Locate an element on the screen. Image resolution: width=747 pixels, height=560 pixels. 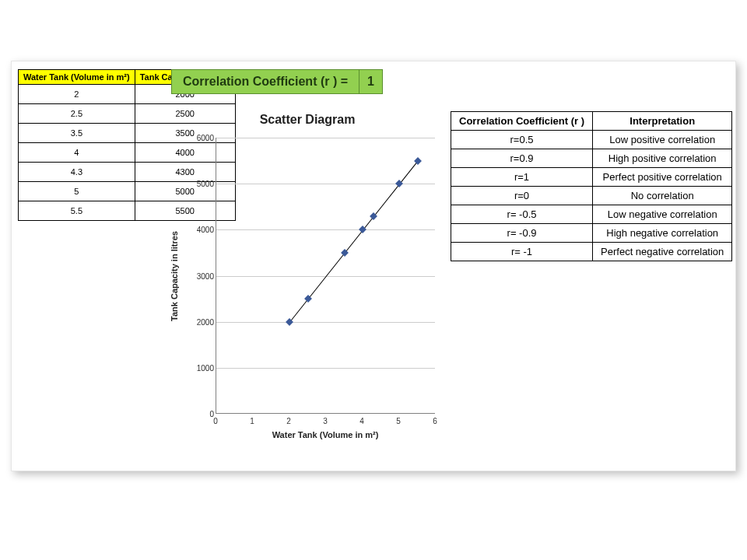
x-axis-label: Water Tank (Volume in m²) is located at coordinates (325, 435).